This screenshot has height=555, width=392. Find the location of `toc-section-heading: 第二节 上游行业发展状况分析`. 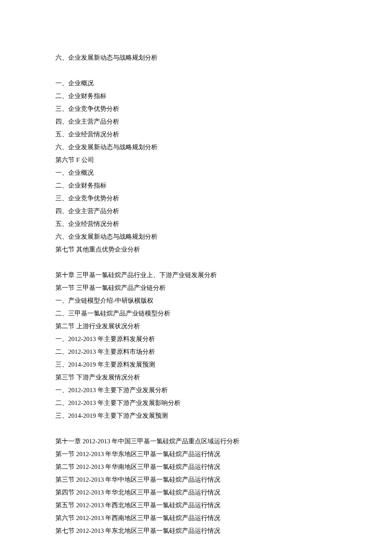

toc-section-heading: 第二节 上游行业发展状况分析 is located at coordinates (196, 326).